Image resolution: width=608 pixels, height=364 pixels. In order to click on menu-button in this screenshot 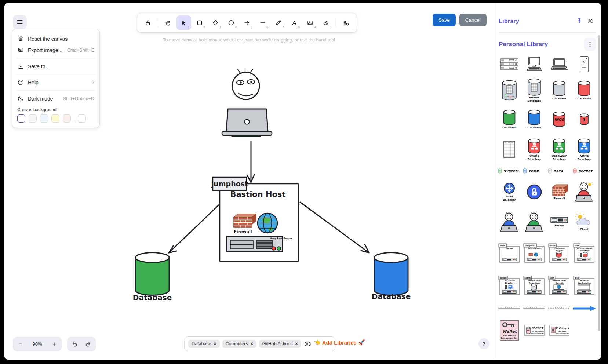, I will do `click(20, 22)`.